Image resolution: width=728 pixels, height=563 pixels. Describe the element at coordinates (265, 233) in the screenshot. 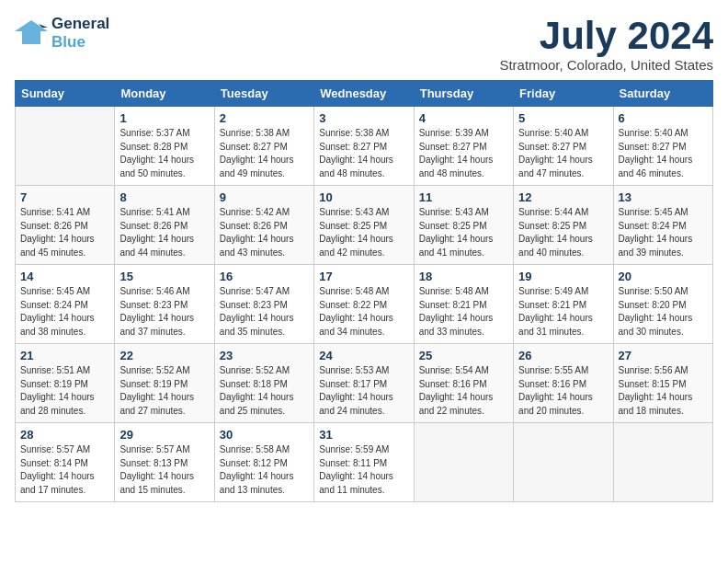

I see `cell-info: Sunrise: 5:42 AMSunset: 8:26 PMDaylight:…` at that location.